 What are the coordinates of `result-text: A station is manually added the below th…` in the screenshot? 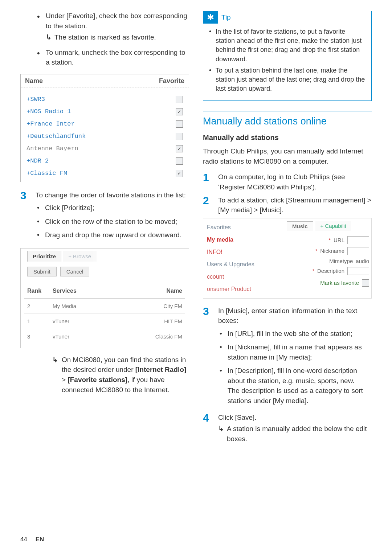 It's located at (299, 434).